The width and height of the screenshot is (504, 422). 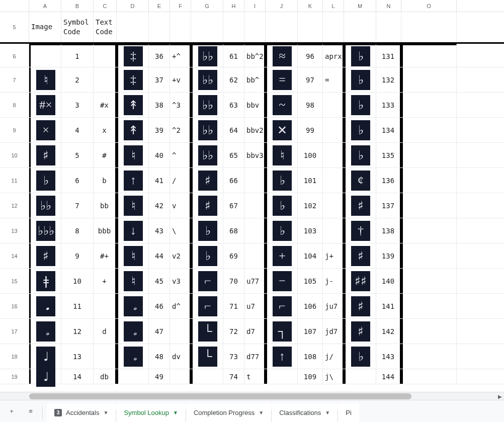 What do you see at coordinates (234, 55) in the screenshot?
I see `cell: 61` at bounding box center [234, 55].